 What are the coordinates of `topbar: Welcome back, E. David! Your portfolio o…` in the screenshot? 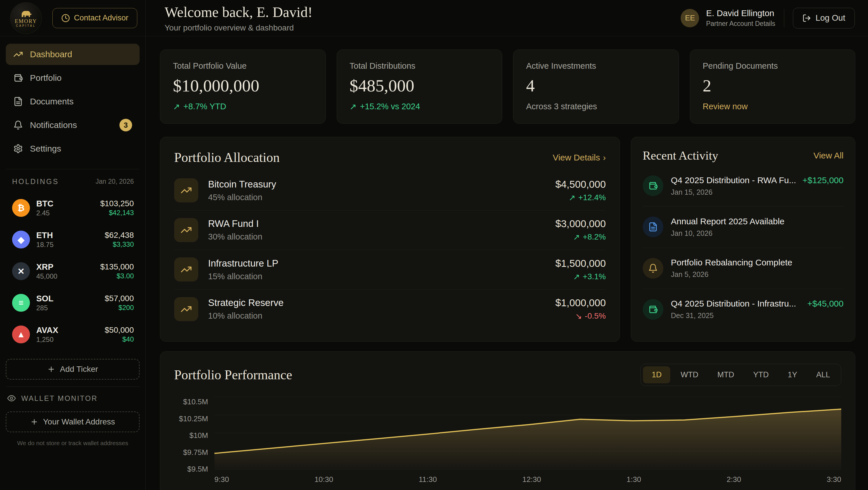 It's located at (507, 18).